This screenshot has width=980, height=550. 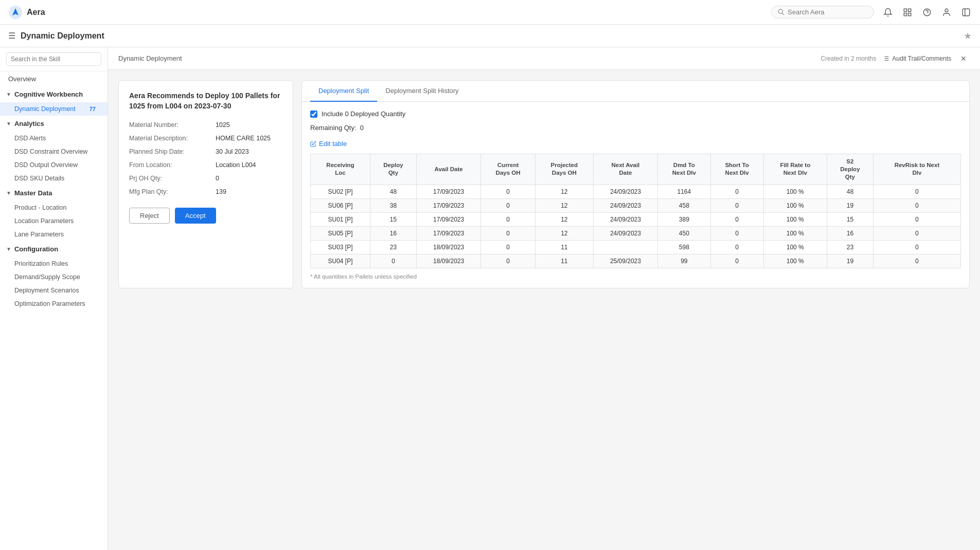 I want to click on global-search-input, so click(x=826, y=12).